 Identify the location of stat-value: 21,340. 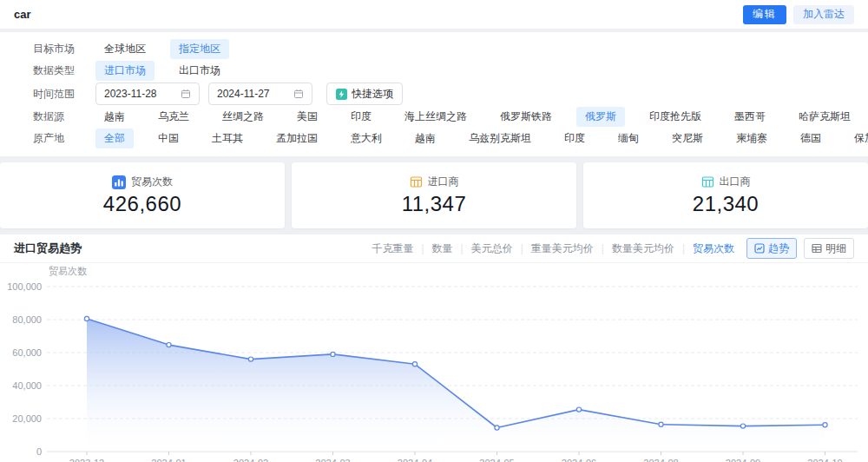
(726, 204).